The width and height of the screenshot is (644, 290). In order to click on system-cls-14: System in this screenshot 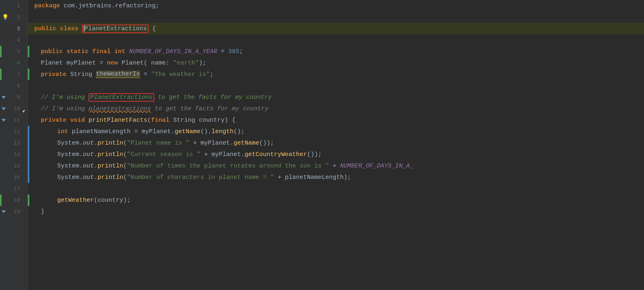, I will do `click(68, 154)`.